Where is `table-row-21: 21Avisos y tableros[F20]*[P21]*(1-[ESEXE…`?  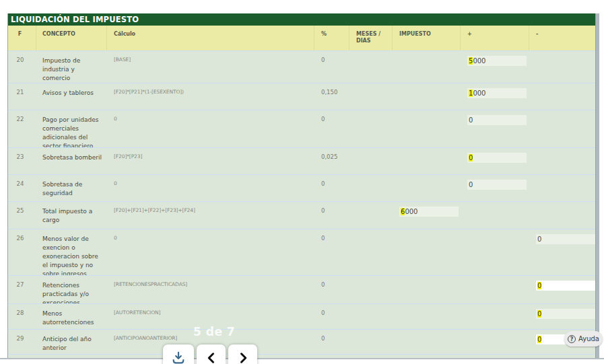 table-row-21: 21Avisos y tableros[F20]*[P21]*(1-[ESEXE… is located at coordinates (302, 96).